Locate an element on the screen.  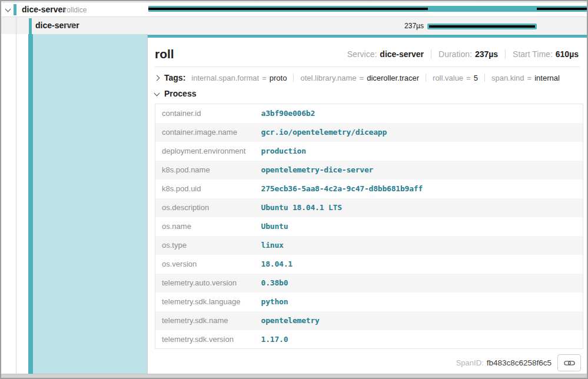
start-time-value: 610µs is located at coordinates (567, 54).